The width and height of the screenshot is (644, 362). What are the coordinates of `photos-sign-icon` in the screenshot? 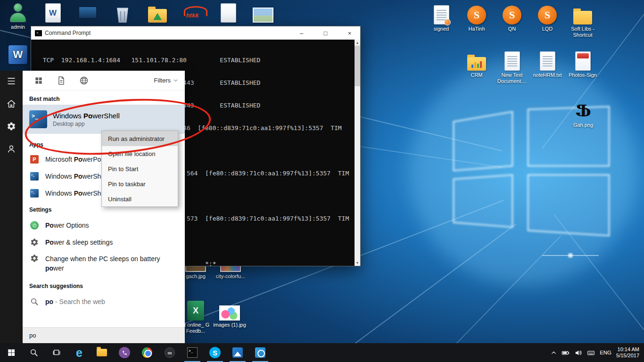 It's located at (583, 61).